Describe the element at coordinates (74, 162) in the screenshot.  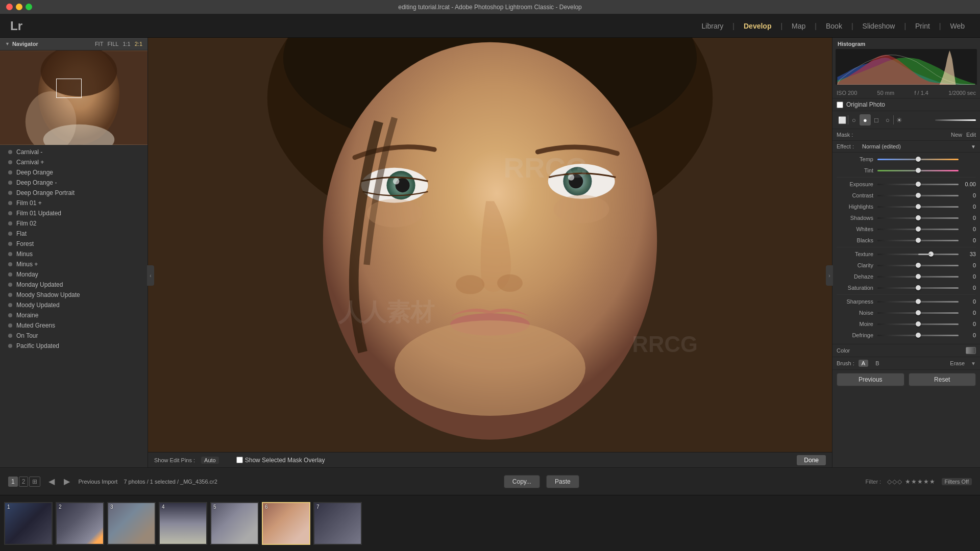
I see `preset-carnival-plus: Carnival +` at that location.